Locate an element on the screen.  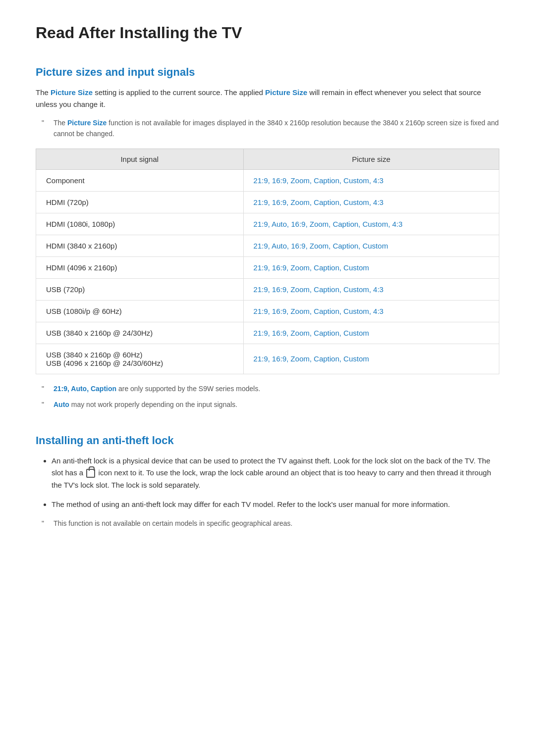
table-row: HDMI (3840 x 2160p)21:9, Auto, 16:9, Zoo… is located at coordinates (268, 246).